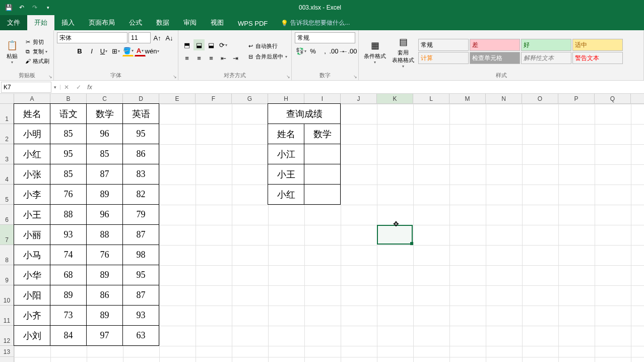  Describe the element at coordinates (140, 51) in the screenshot. I see `font-color-icon: A` at that location.